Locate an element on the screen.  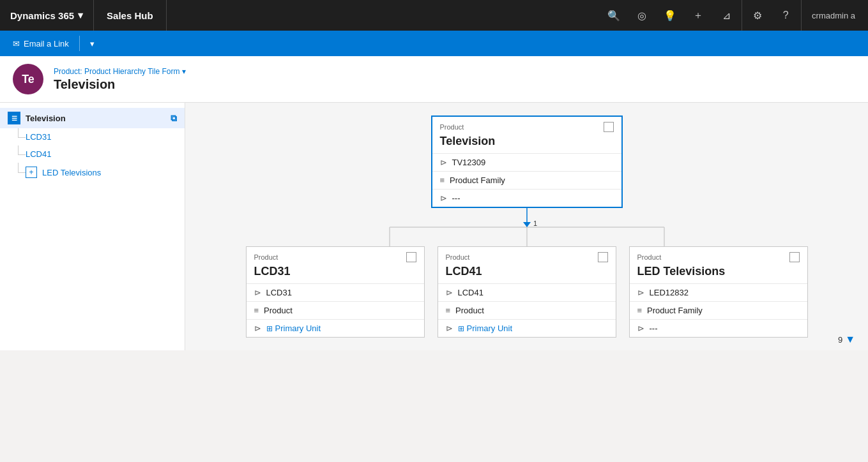
tile-lcd41-row2: ≡ Product is located at coordinates (527, 310).